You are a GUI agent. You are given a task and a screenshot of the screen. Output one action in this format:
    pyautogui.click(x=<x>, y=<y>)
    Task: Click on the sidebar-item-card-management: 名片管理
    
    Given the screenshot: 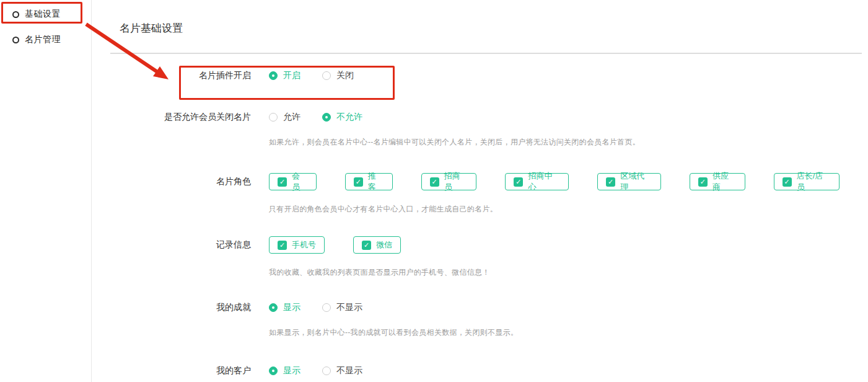 What is the action you would take?
    pyautogui.click(x=46, y=40)
    